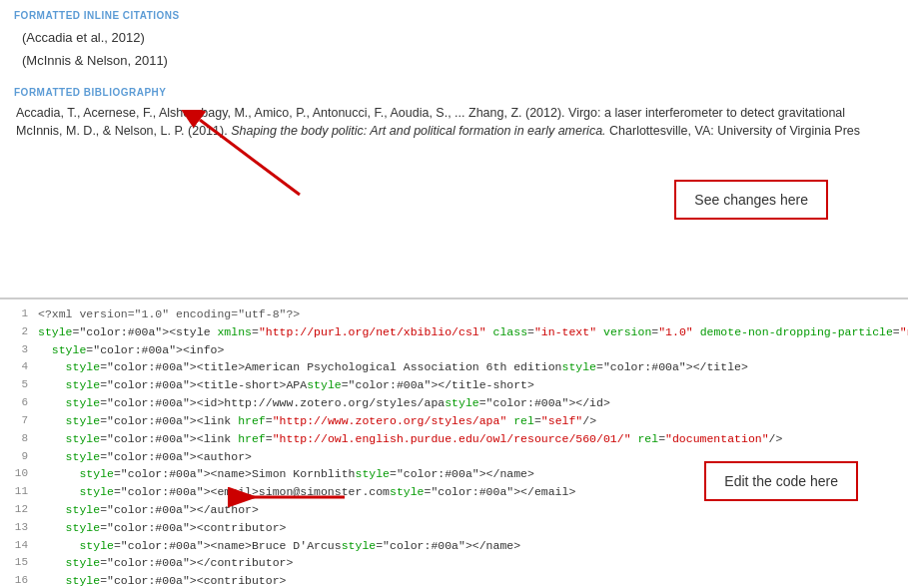 The image size is (908, 588). I want to click on line-content: style="color:#00a"></contributor>, so click(166, 563).